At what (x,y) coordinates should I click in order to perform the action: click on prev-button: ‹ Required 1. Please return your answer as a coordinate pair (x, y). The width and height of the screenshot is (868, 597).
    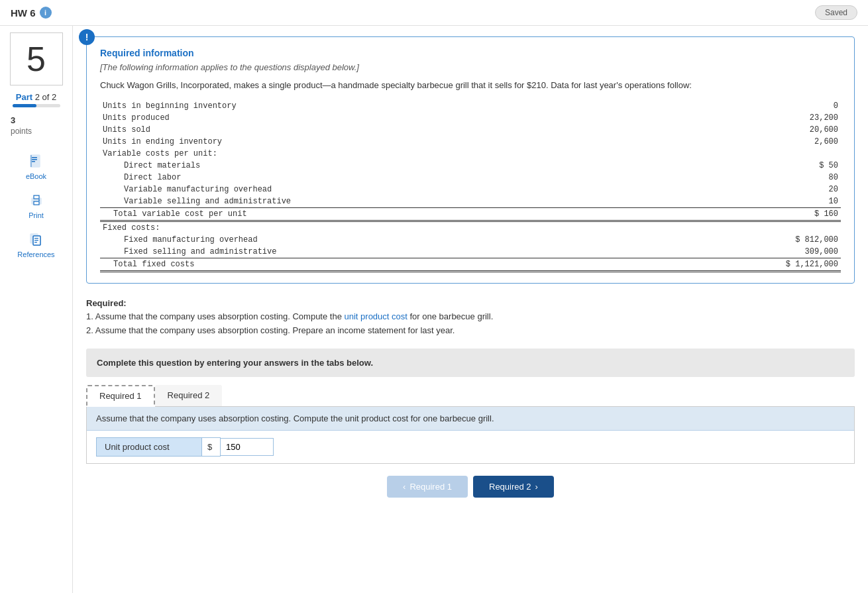
    Looking at the image, I should click on (427, 486).